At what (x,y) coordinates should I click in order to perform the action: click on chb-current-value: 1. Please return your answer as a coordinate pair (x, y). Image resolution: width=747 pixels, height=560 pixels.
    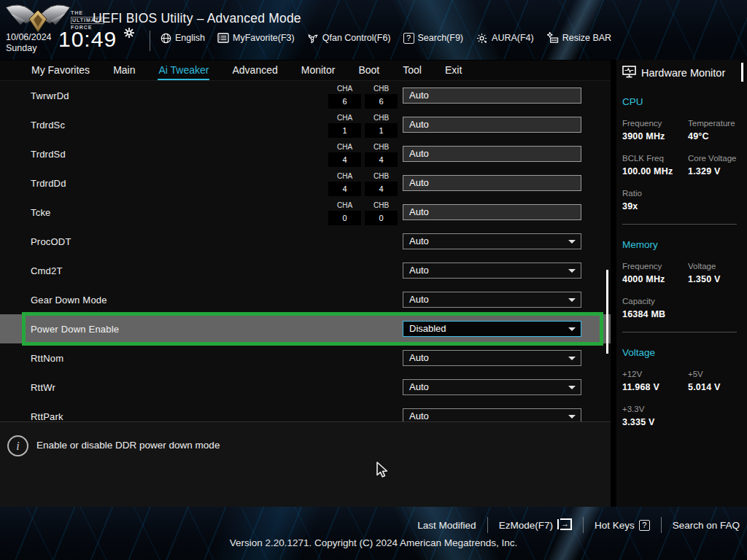
    Looking at the image, I should click on (381, 131).